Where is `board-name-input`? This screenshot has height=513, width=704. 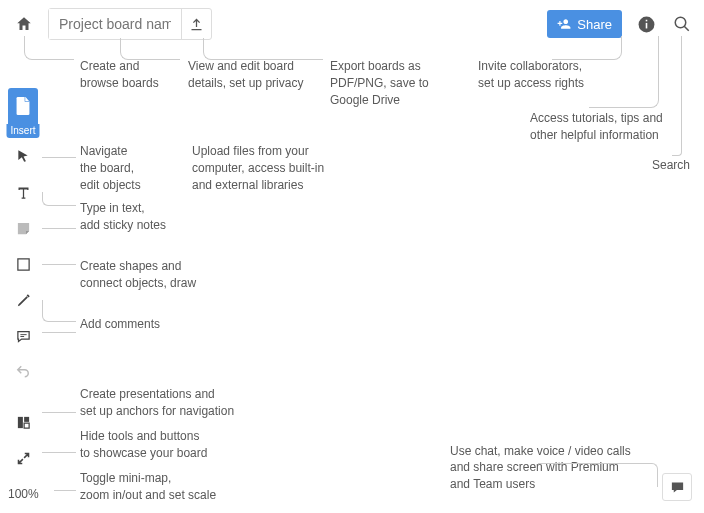 board-name-input is located at coordinates (115, 24).